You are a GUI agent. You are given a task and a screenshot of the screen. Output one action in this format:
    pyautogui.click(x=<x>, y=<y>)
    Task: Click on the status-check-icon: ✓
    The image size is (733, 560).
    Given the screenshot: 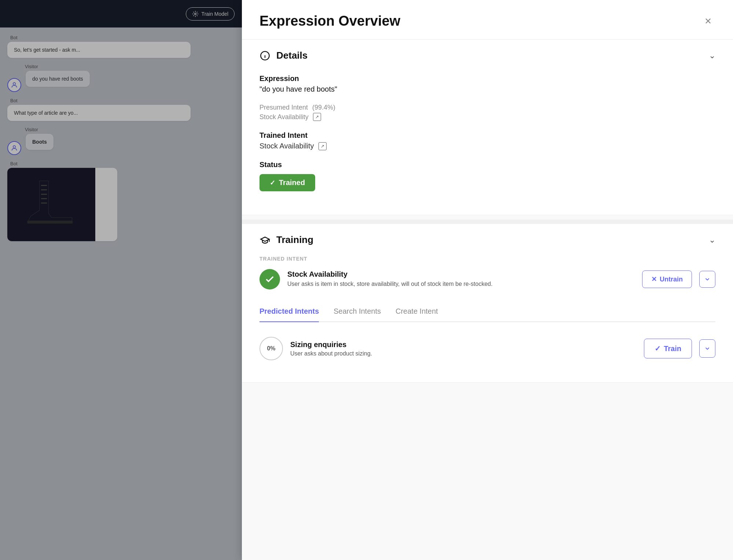 What is the action you would take?
    pyautogui.click(x=273, y=183)
    